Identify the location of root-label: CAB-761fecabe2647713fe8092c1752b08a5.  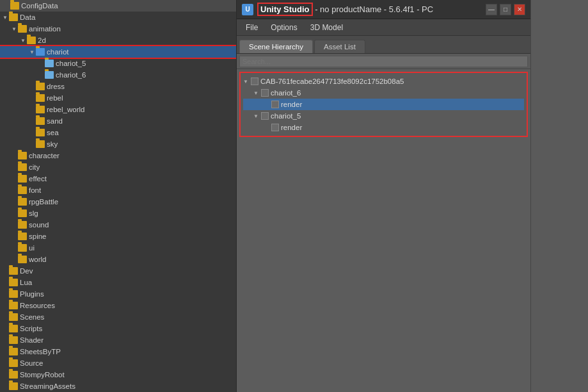
(332, 81).